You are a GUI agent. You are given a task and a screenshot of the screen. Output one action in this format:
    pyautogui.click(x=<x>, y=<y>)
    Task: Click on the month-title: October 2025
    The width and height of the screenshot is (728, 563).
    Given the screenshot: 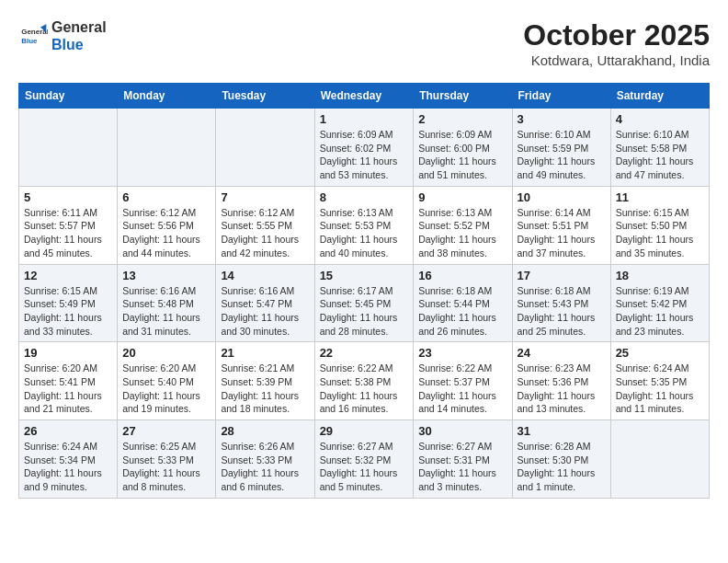 What is the action you would take?
    pyautogui.click(x=616, y=35)
    